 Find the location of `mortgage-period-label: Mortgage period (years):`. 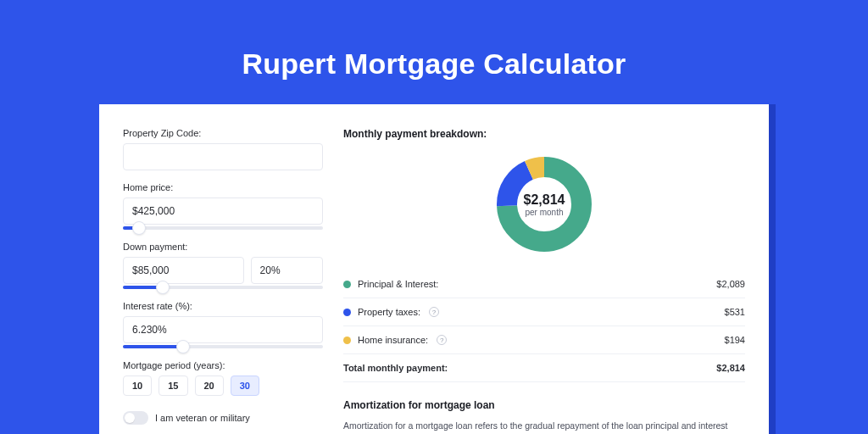

mortgage-period-label: Mortgage period (years): is located at coordinates (223, 365).